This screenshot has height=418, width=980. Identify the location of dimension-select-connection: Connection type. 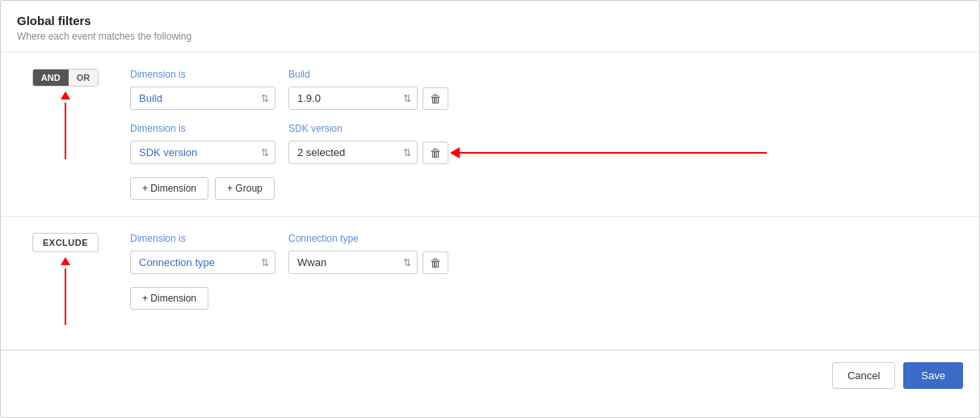
(203, 262).